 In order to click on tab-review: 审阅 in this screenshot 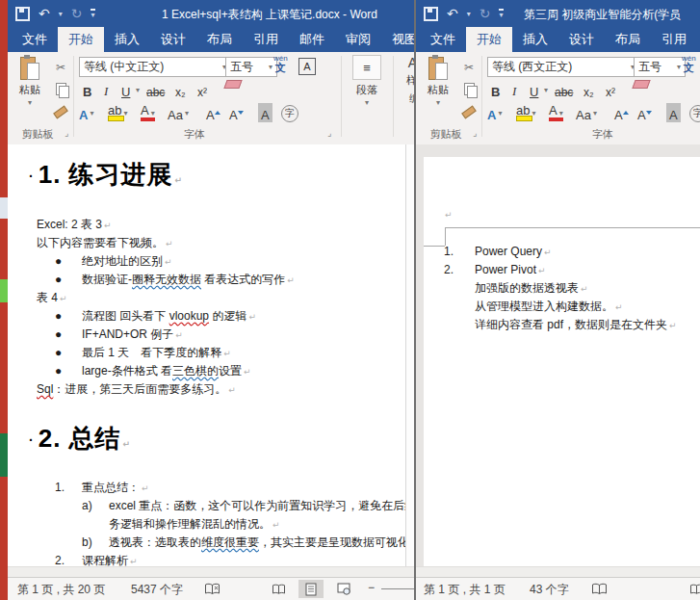, I will do `click(358, 39)`.